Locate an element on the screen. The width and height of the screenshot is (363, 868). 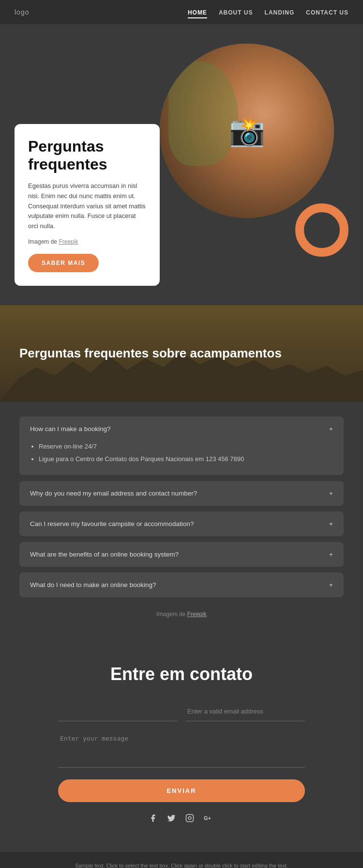
facebook-icon is located at coordinates (153, 820).